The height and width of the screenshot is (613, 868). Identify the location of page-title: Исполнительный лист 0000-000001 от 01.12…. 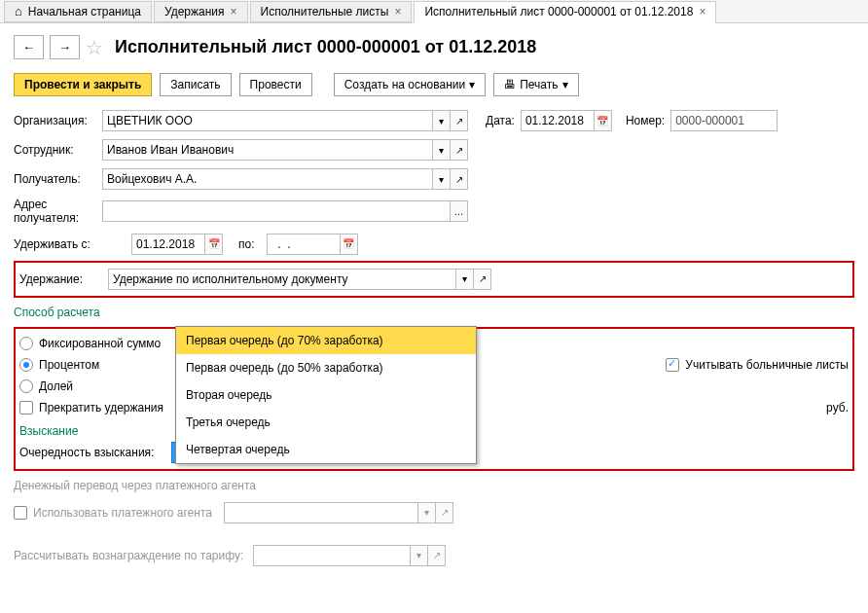
(325, 47).